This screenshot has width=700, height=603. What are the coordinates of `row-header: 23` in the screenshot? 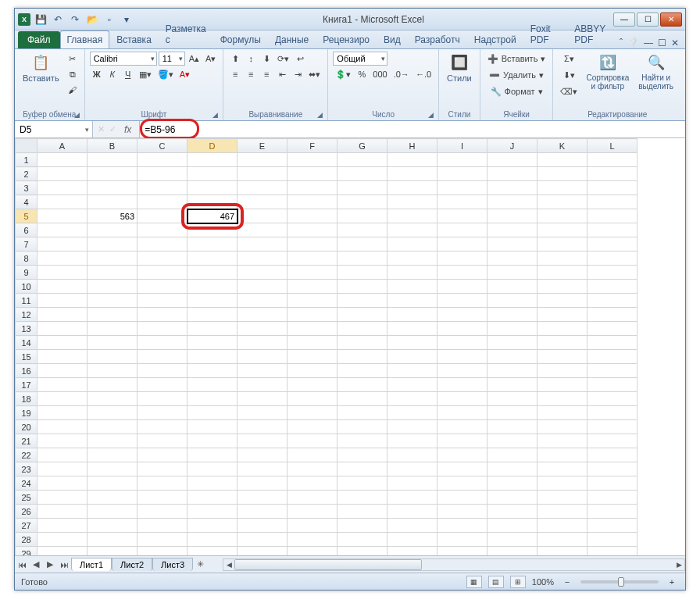 It's located at (27, 469).